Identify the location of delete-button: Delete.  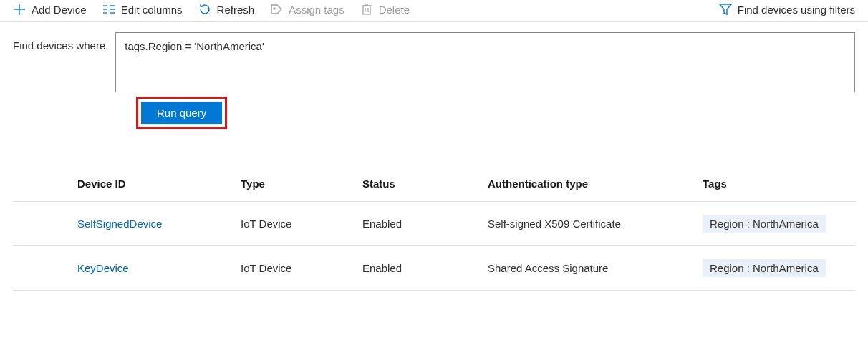
(385, 9).